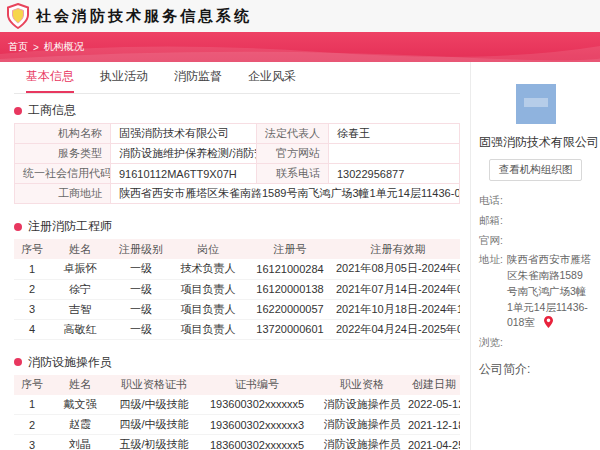  I want to click on field-value: 陕西省西安市雁塔区朱雀南路1589号南飞鸿广场3幢1单元14层11436-018…, so click(286, 194).